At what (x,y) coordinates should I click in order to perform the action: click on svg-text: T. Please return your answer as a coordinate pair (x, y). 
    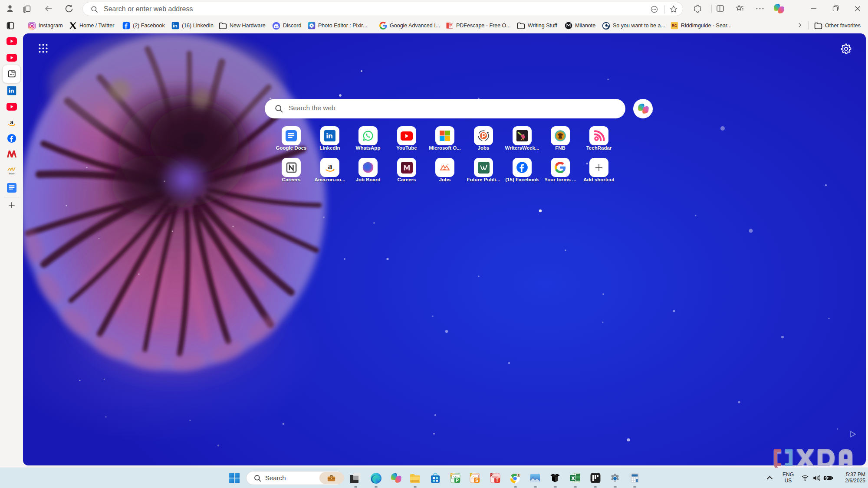
    Looking at the image, I should click on (497, 481).